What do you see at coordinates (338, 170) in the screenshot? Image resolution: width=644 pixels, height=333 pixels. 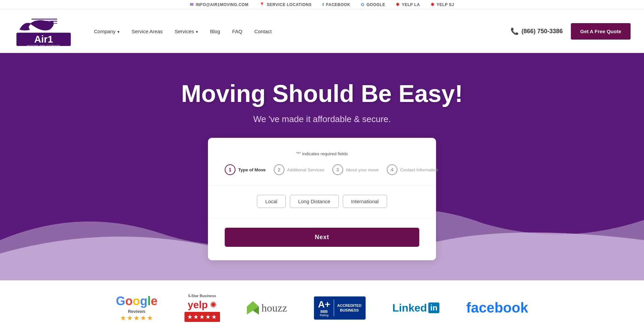 I see `step-3-circle: 3` at bounding box center [338, 170].